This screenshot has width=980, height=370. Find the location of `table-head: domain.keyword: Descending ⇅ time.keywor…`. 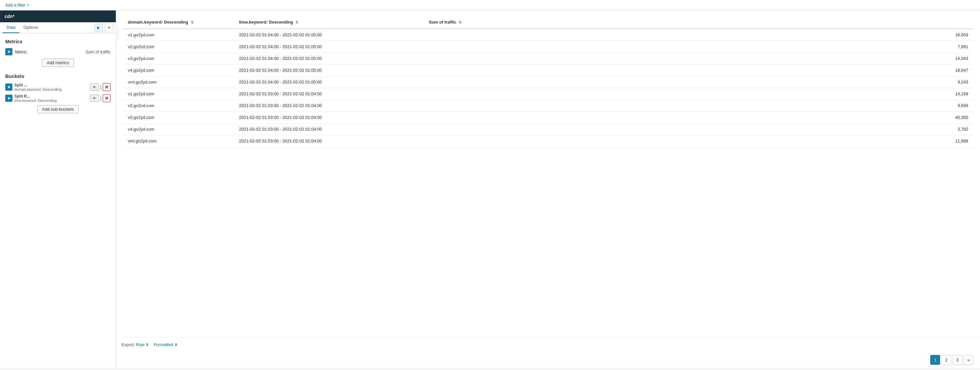

table-head: domain.keyword: Descending ⇅ time.keywor… is located at coordinates (548, 22).